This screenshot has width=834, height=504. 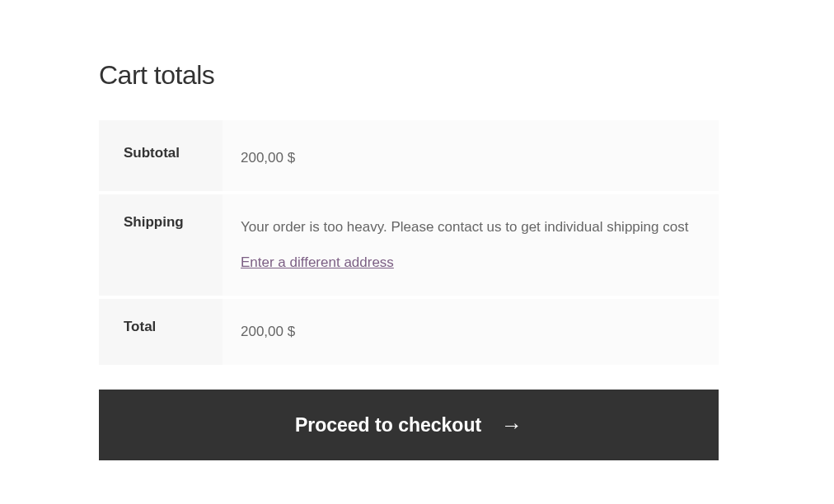 I want to click on shipping-row: Shipping Your order is too heavy. Please…, so click(x=409, y=245).